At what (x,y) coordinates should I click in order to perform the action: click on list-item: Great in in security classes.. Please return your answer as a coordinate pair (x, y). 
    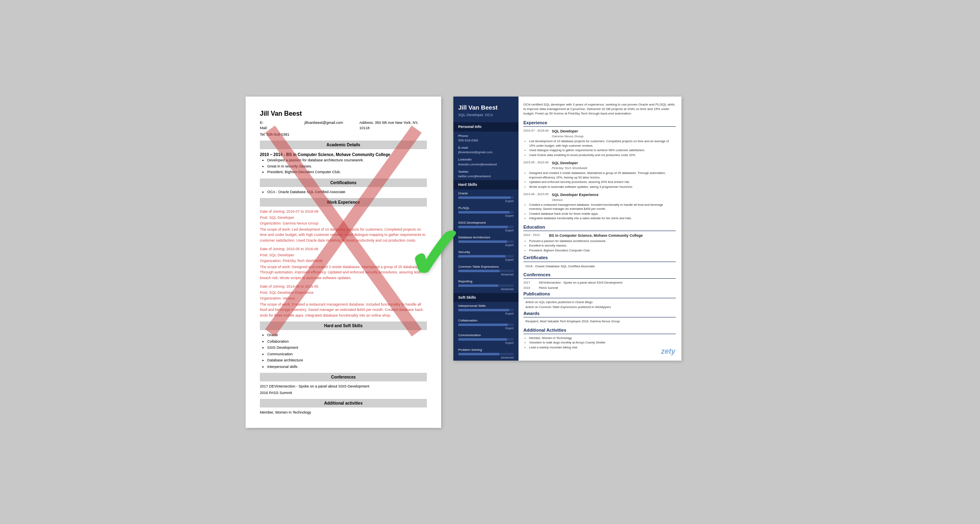
    Looking at the image, I should click on (347, 167).